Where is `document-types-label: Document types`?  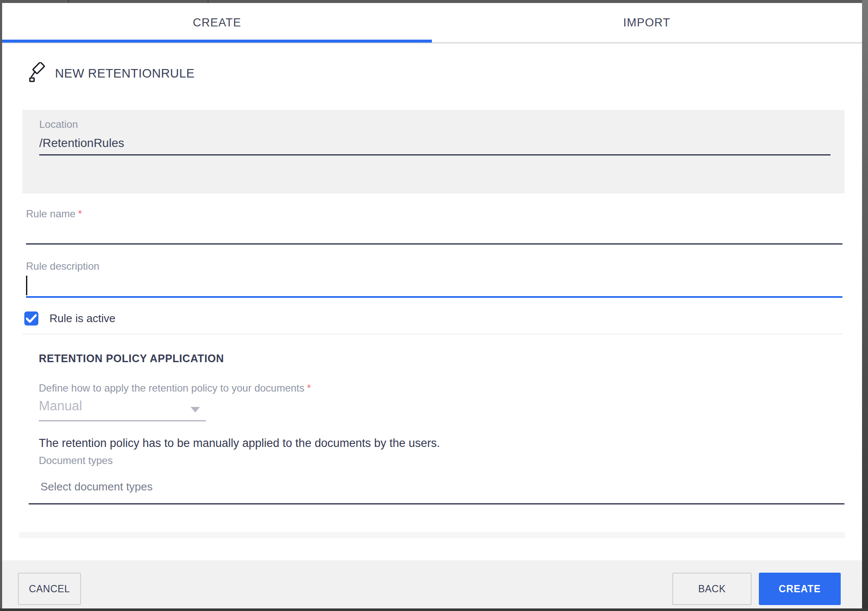
document-types-label: Document types is located at coordinates (76, 461).